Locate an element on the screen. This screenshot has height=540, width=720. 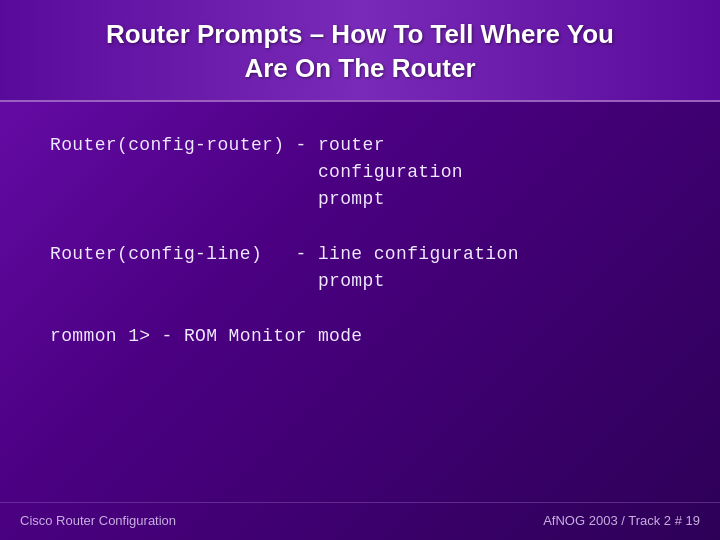
footer-right-label: AfNOG 2003 / Track 2 # 19 is located at coordinates (622, 520).